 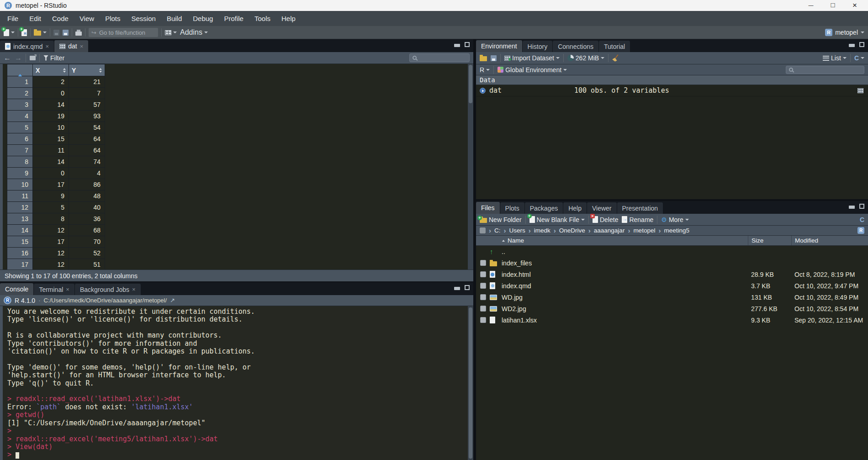 I want to click on file-row-index-html: index.html28.9 KBOct 8, 2022, 8:19 PM, so click(x=672, y=274).